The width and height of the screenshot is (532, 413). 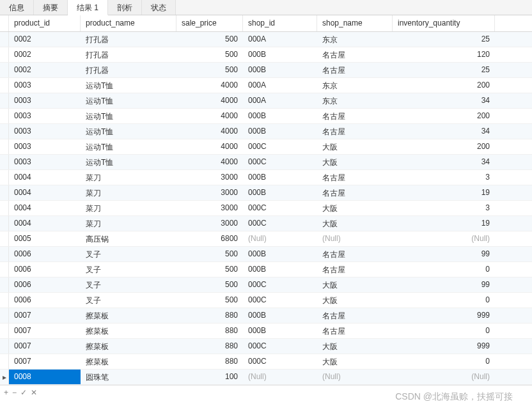 What do you see at coordinates (280, 239) in the screenshot?
I see `cell-shop_id: (Null)` at bounding box center [280, 239].